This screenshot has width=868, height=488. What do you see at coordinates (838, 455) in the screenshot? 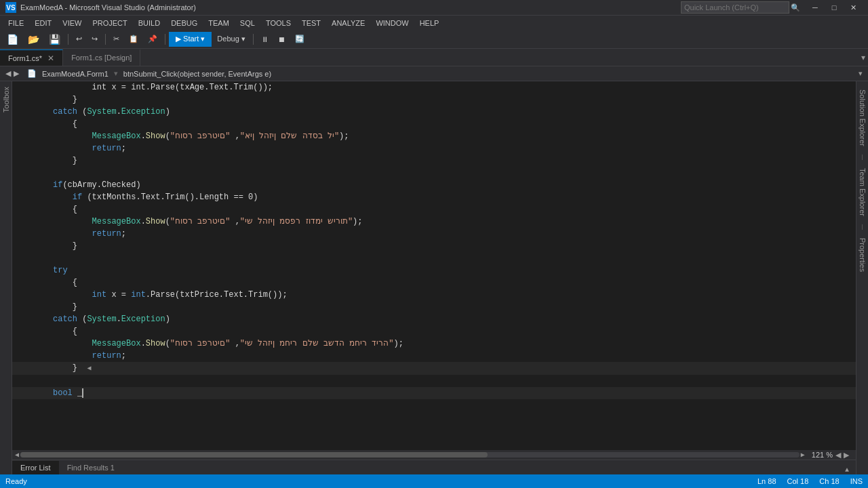
I see `zoom-decrease: ◀` at bounding box center [838, 455].